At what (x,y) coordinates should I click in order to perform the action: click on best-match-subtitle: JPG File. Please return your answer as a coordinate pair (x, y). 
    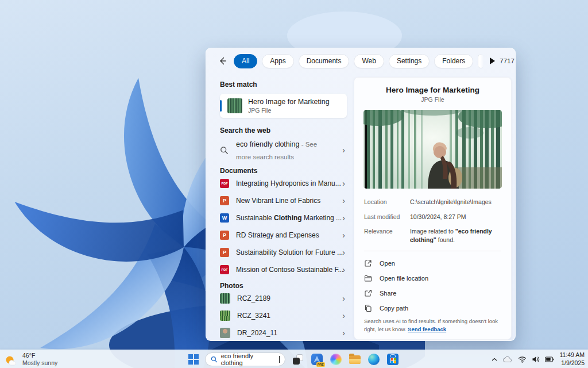
    Looking at the image, I should click on (289, 110).